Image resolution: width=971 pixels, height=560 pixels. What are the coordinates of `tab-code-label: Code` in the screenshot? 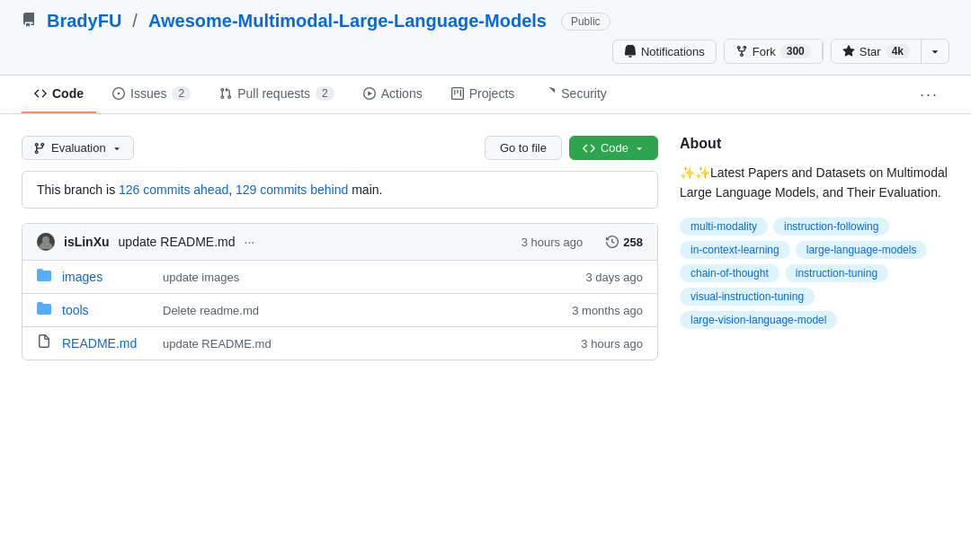 It's located at (68, 93).